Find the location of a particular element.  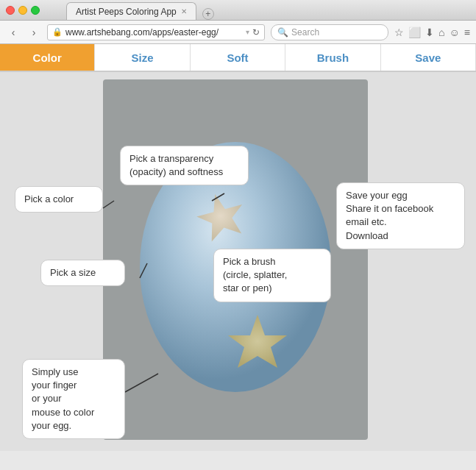

address-bar: ‹ › 🔒 www.artshebang.com/apps/easter-egg… is located at coordinates (238, 32).